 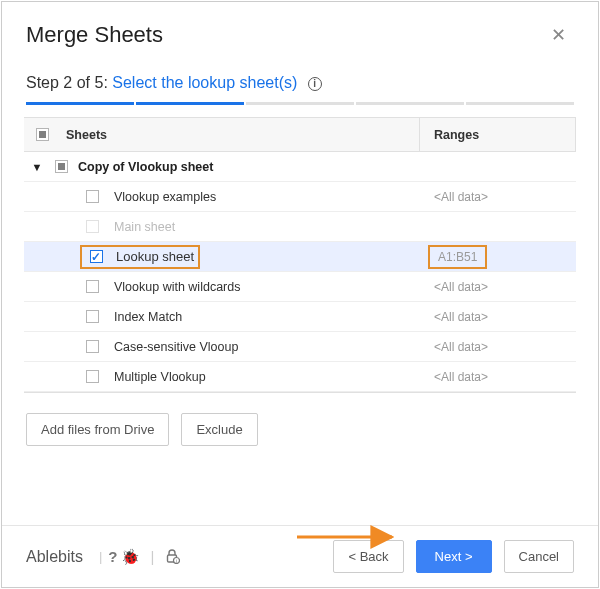 I want to click on sheet-name: Main sheet, so click(x=262, y=226).